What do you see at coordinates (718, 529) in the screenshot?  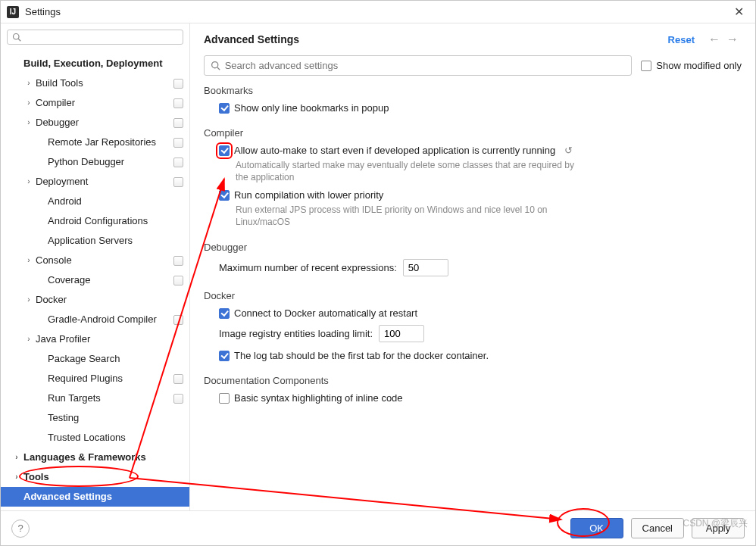 I see `apply-button: Apply` at bounding box center [718, 529].